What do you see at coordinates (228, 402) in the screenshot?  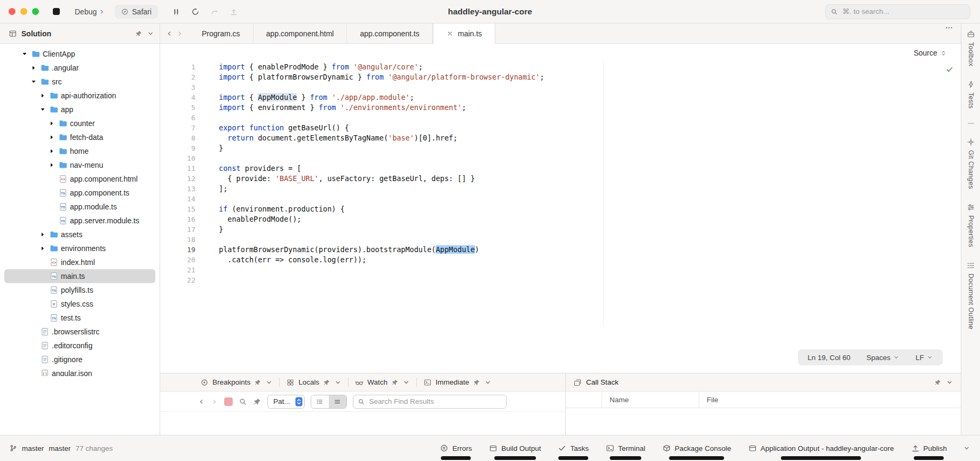 I see `stop-recording-icon` at bounding box center [228, 402].